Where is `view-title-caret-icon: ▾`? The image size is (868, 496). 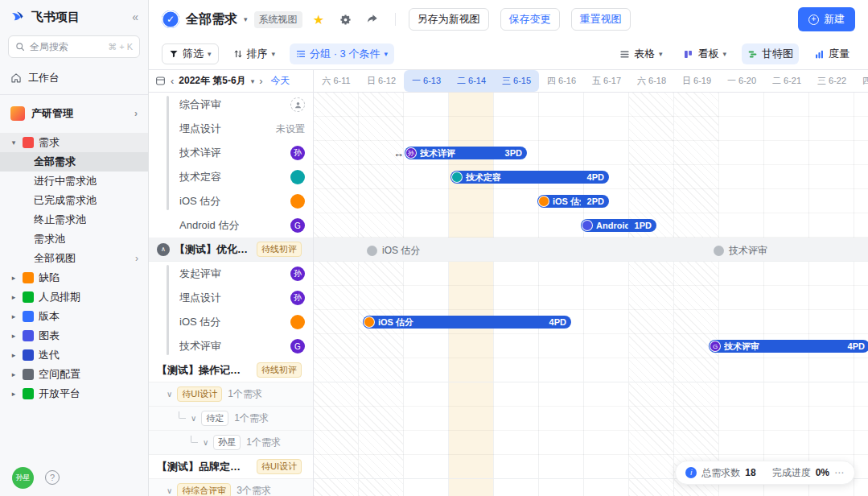
view-title-caret-icon: ▾ is located at coordinates (246, 19).